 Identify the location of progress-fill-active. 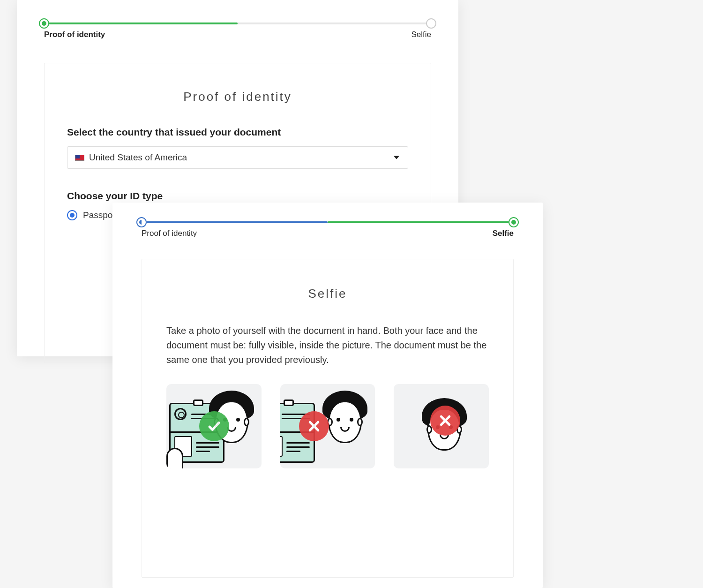
(421, 222).